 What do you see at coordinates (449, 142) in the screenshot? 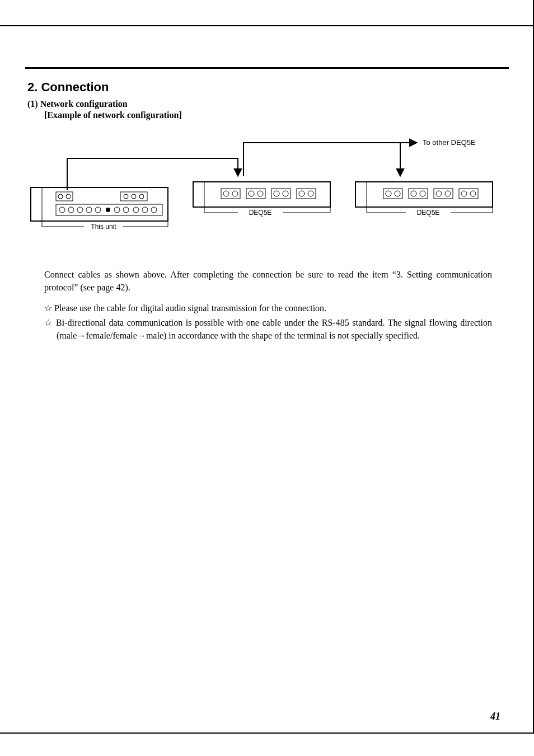
I see `label-to-other: To other DEQ5E` at bounding box center [449, 142].